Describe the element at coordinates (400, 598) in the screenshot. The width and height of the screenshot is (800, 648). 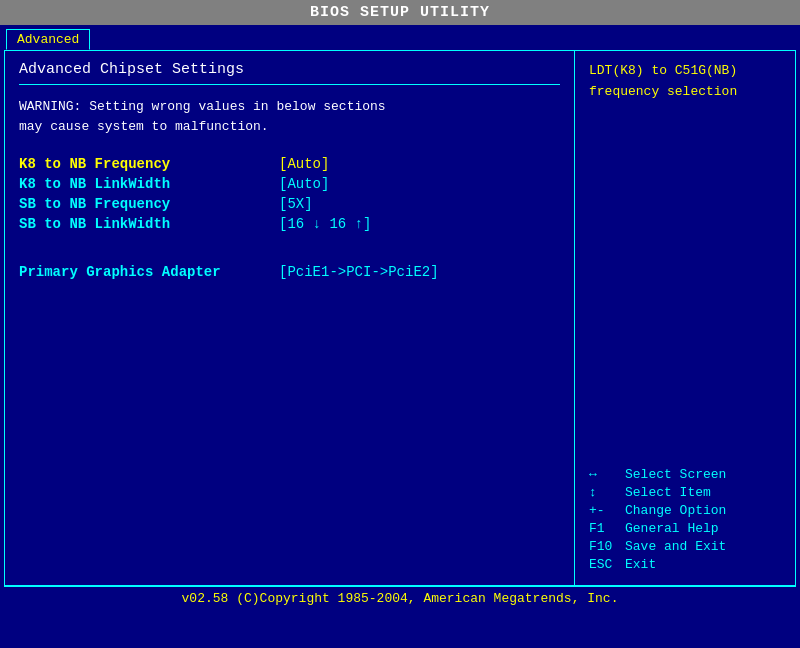
I see `footer: v02.58 (C)Copyright 1985-2004, American …` at that location.